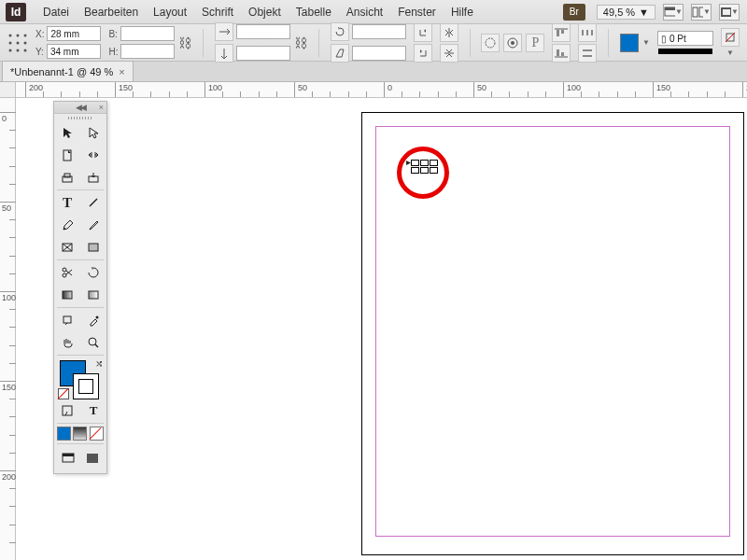  Describe the element at coordinates (416, 12) in the screenshot. I see `menu-fenster: Fenster` at that location.